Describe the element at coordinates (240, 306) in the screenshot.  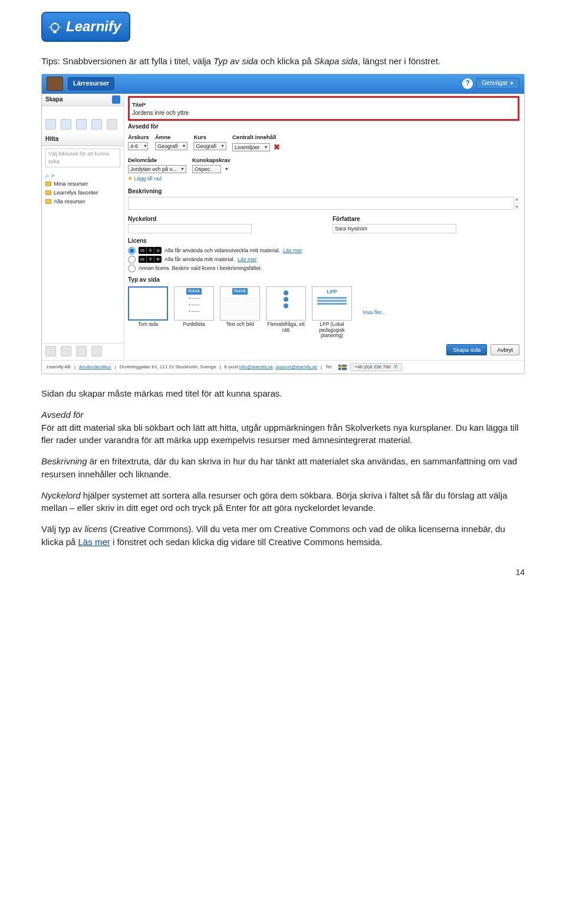
I see `tile-text-bild: Rubrik Text och bild` at that location.